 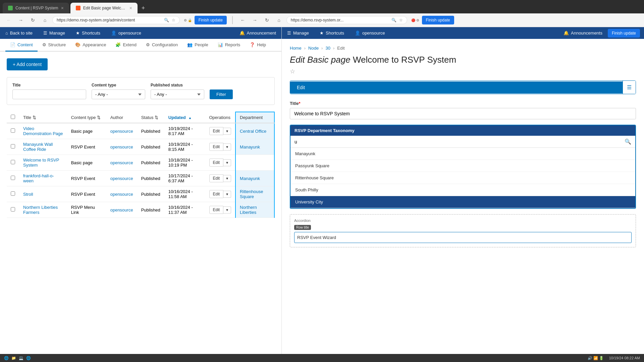 I want to click on forward-button-right: →, so click(x=255, y=20).